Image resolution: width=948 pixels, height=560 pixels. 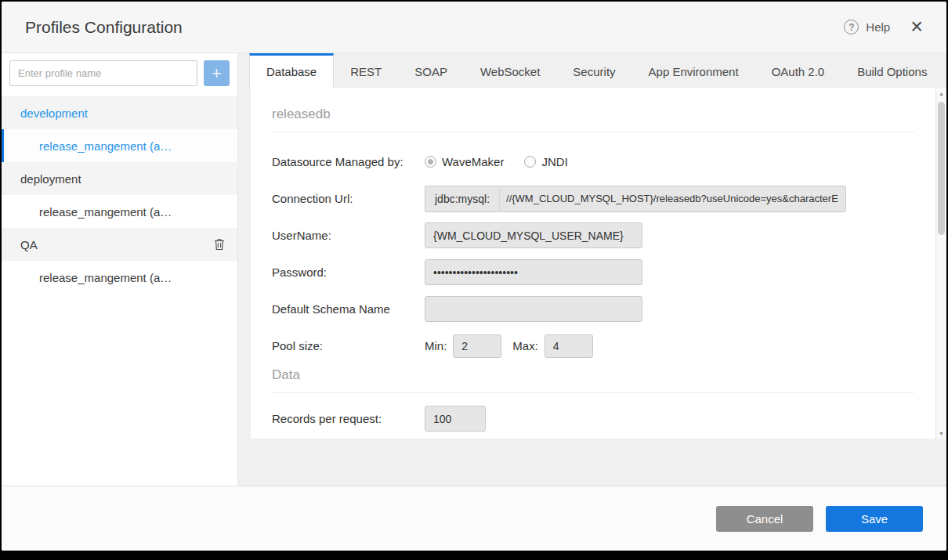 What do you see at coordinates (348, 346) in the screenshot?
I see `pool-size-label: Pool size:` at bounding box center [348, 346].